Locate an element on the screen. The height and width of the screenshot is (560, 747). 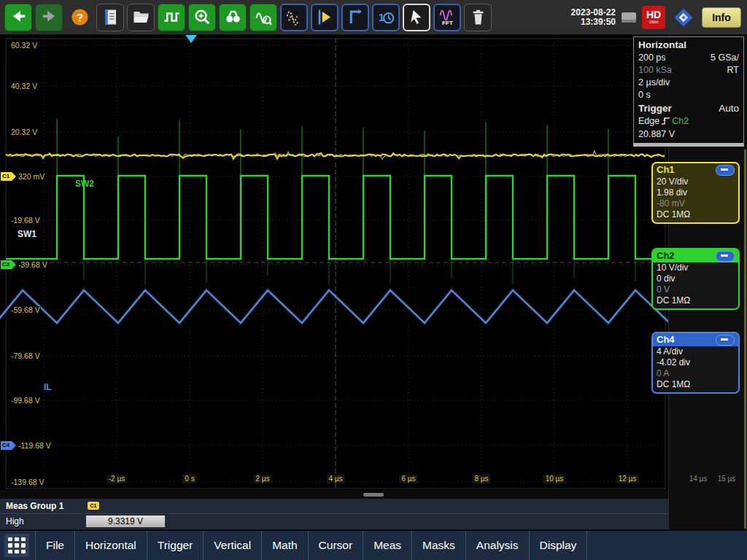
acquisition-info-panel: Horizontal 200 ps 5 GSa/ 100 kSa RT 2 µs… is located at coordinates (689, 92).